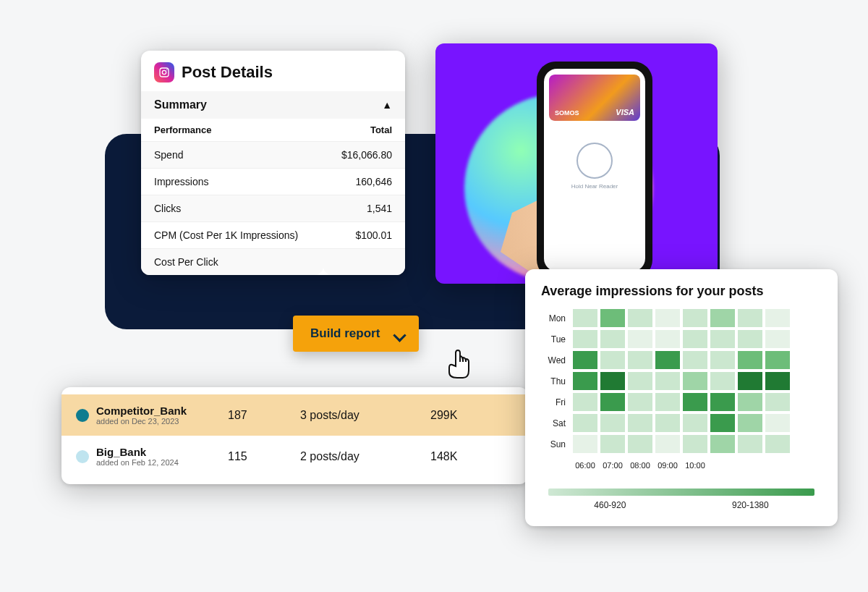 The image size is (868, 592). I want to click on competitor-added: added on Feb 12, 2024, so click(137, 462).